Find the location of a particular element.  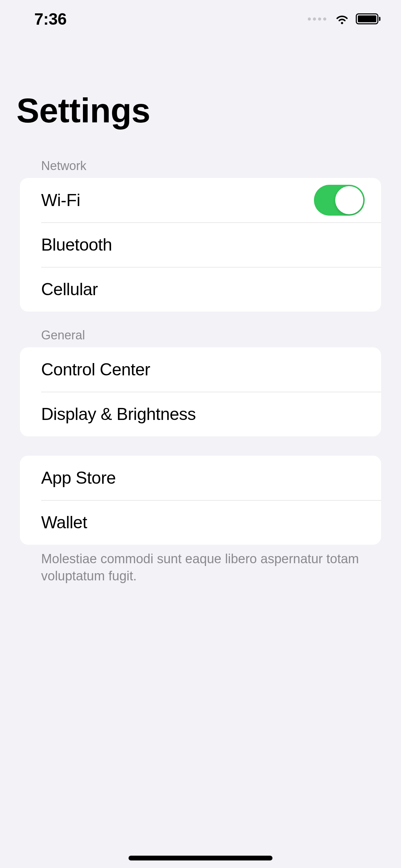

section-header-general: General is located at coordinates (200, 338).